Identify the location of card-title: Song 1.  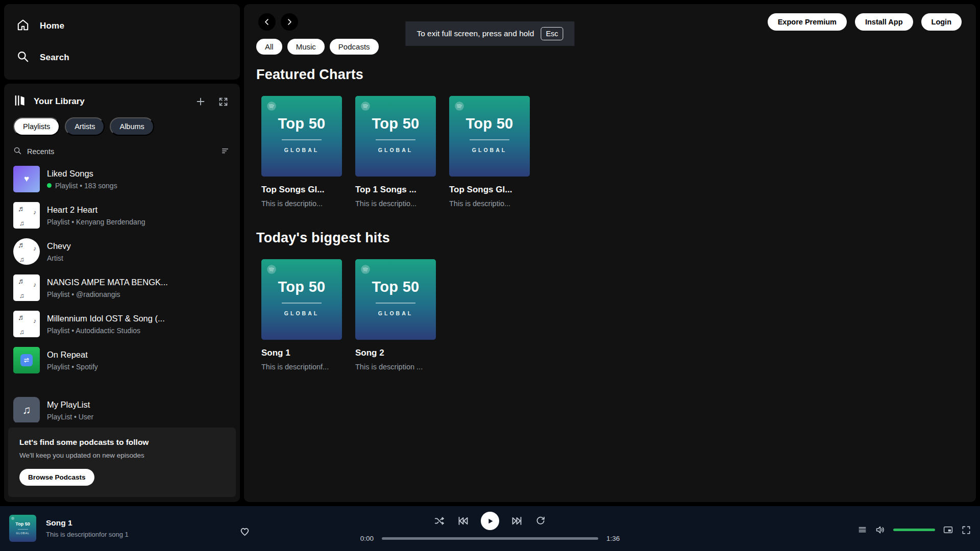
(302, 353).